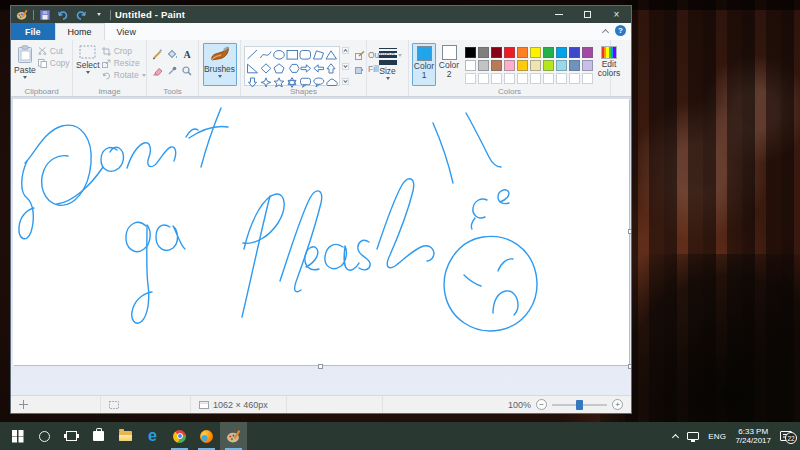  Describe the element at coordinates (25, 64) in the screenshot. I see `paste-button: Paste` at that location.